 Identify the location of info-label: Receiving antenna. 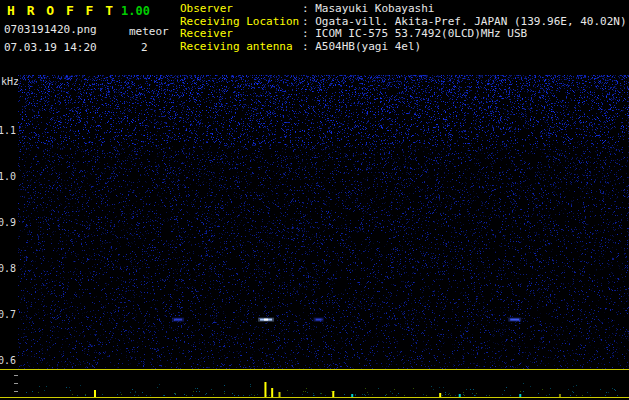
(241, 48).